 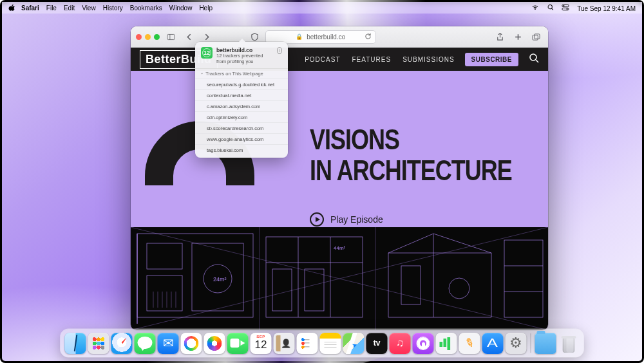 What do you see at coordinates (285, 344) in the screenshot?
I see `dock-contacts` at bounding box center [285, 344].